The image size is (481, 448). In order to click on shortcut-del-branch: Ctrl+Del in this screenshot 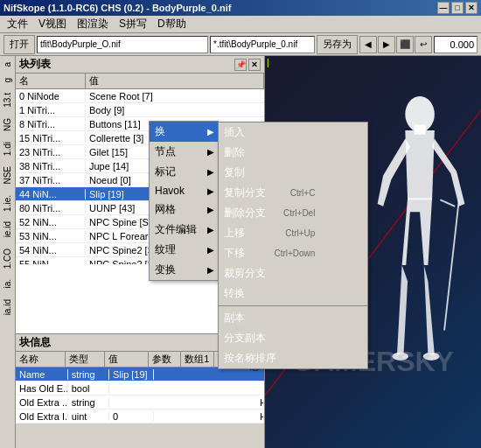, I will do `click(299, 214)`.